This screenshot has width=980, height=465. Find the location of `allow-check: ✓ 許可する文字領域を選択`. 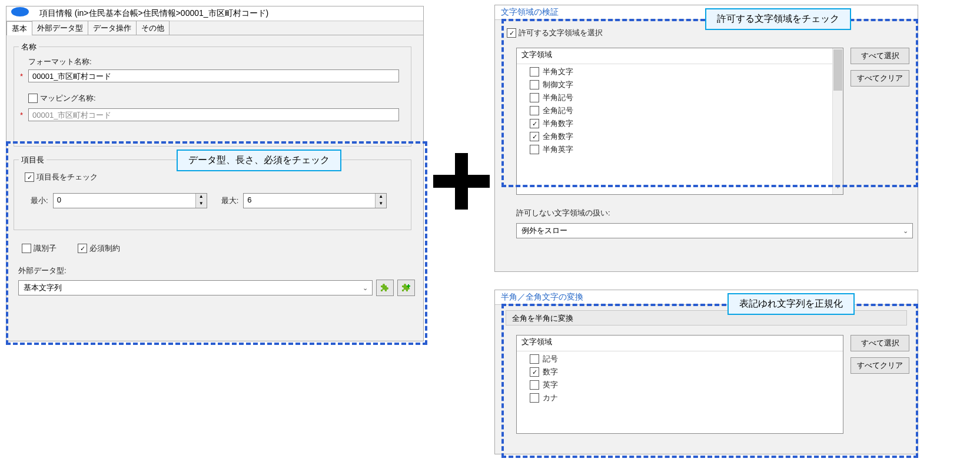

allow-check: ✓ 許可する文字領域を選択 is located at coordinates (554, 33).